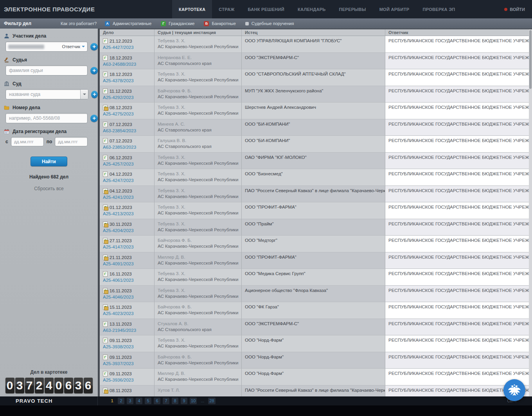 This screenshot has height=416, width=532. What do you see at coordinates (198, 340) in the screenshot?
I see `judge-name: Тебуева З. Х.` at bounding box center [198, 340].